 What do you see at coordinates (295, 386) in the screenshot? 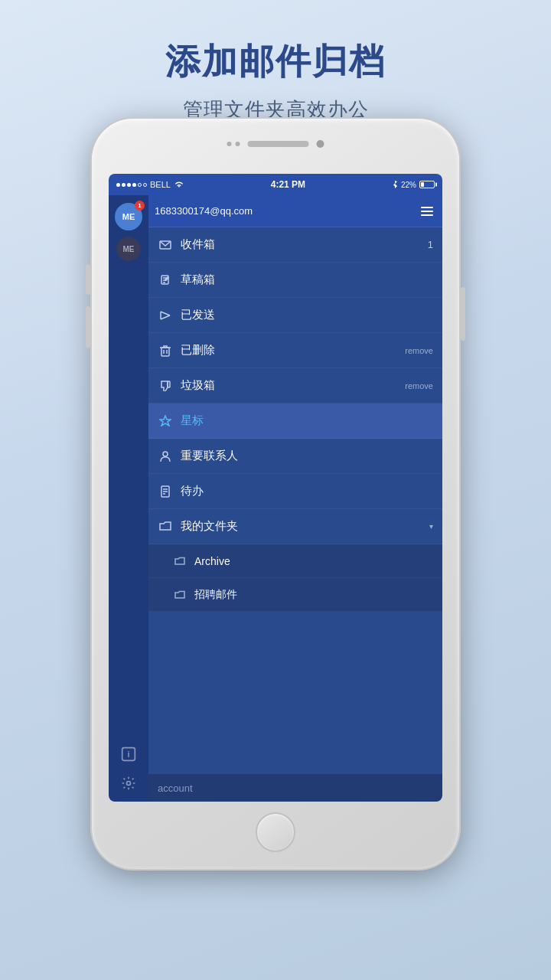
I see `menu-item-spam: 垃圾箱 remove` at bounding box center [295, 386].